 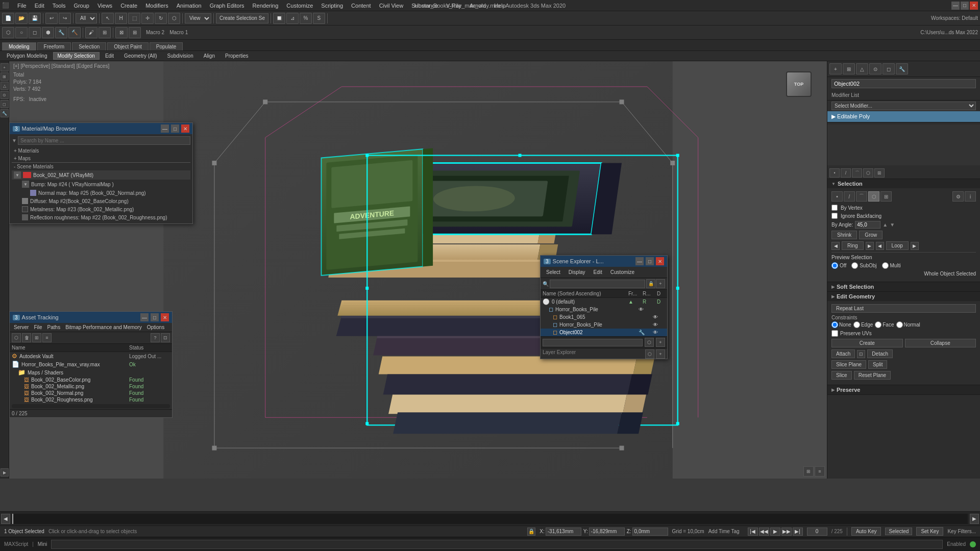 What do you see at coordinates (179, 33) in the screenshot?
I see `macro-btn-2: Macro 1` at bounding box center [179, 33].